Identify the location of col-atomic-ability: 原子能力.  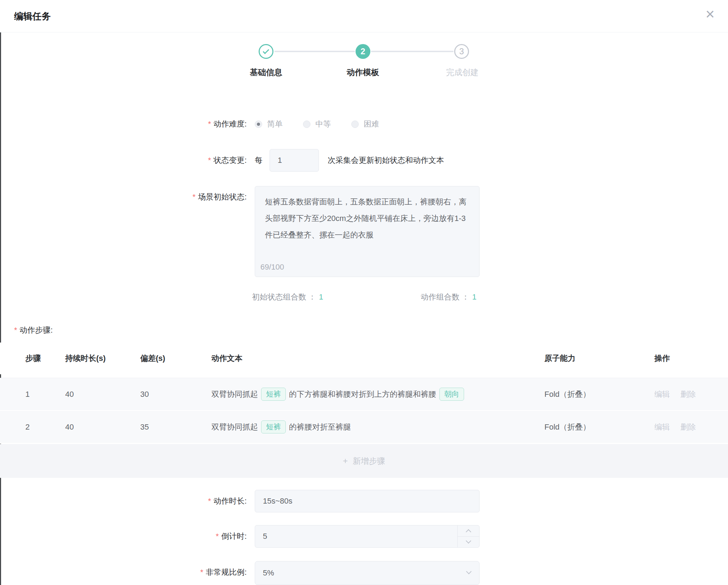
(599, 358).